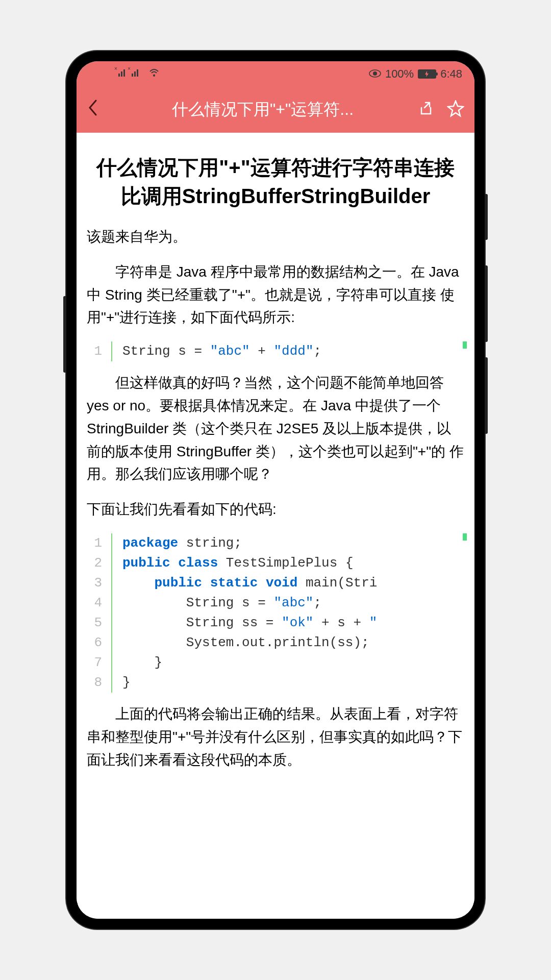 The image size is (551, 980). What do you see at coordinates (276, 613) in the screenshot?
I see `code-block-2: 1 2 3 4 5 6 7 8 package string; public c…` at bounding box center [276, 613].